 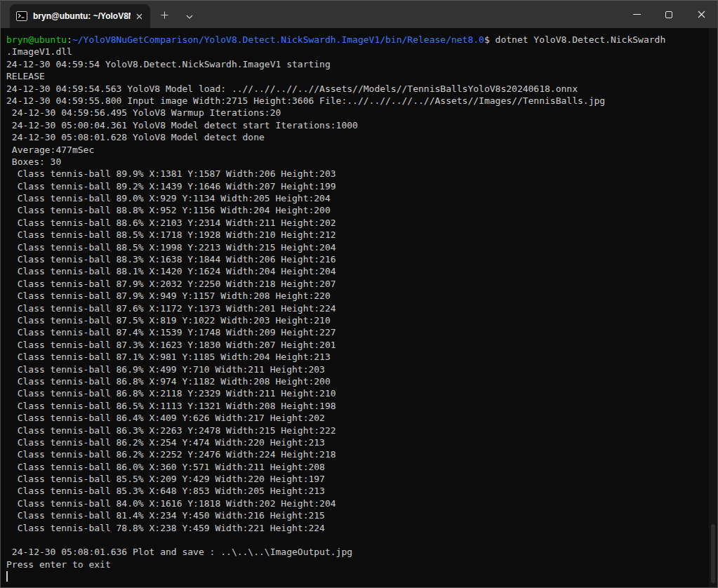 I want to click on detection-line: Class tennis-ball 84.0% X:1616 Y:1818 Wi…, so click(x=357, y=504).